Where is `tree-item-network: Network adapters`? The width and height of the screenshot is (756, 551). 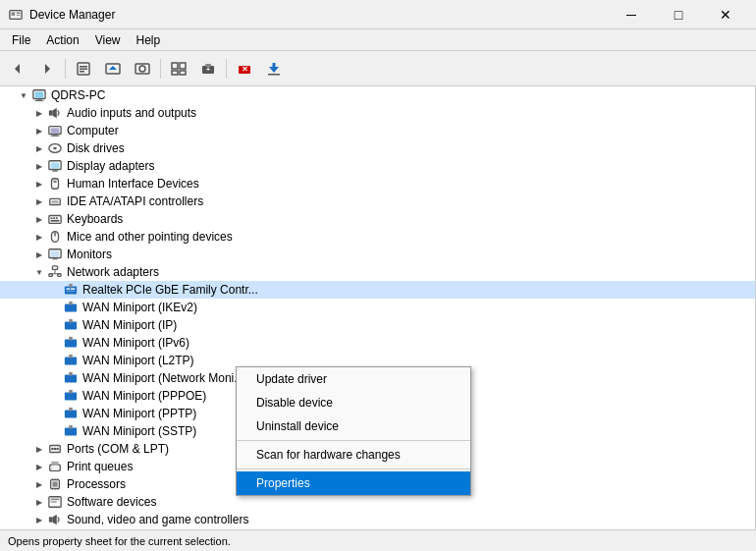
tree-item-network: Network adapters is located at coordinates (377, 272).